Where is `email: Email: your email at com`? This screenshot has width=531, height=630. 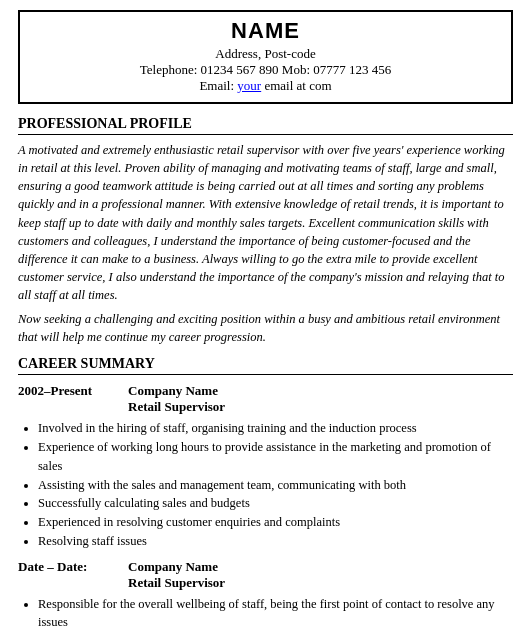
email: Email: your email at com is located at coordinates (266, 86).